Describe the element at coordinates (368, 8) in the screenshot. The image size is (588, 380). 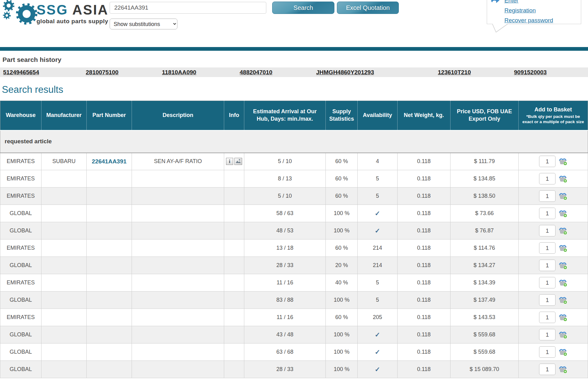
I see `excel-quotation-button: Excel Quotation` at that location.